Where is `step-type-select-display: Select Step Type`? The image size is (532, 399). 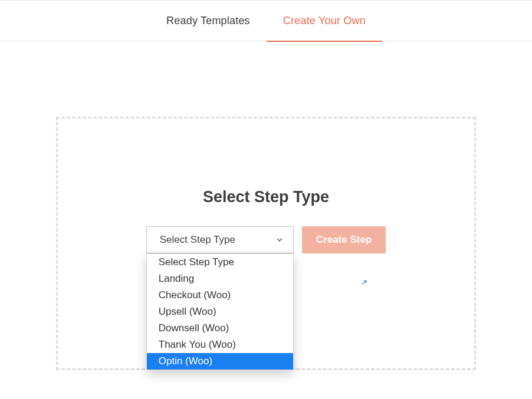
step-type-select-display: Select Step Type is located at coordinates (220, 240).